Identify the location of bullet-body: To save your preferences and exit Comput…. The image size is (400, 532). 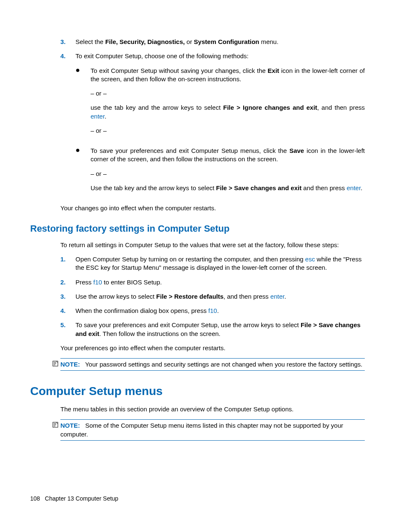
(228, 169).